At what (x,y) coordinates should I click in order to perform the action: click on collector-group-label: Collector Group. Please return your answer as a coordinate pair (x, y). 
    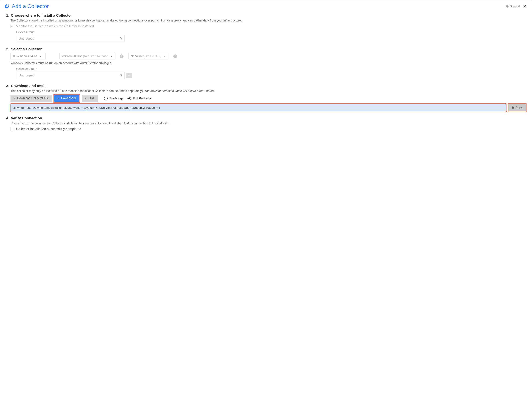
    Looking at the image, I should click on (271, 69).